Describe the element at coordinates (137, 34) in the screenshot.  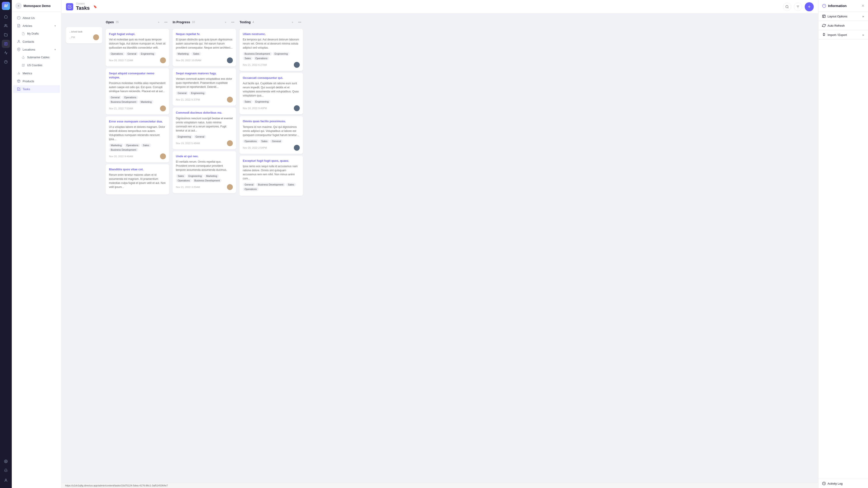
I see `card-title: Fugit fugiat volupi.` at that location.